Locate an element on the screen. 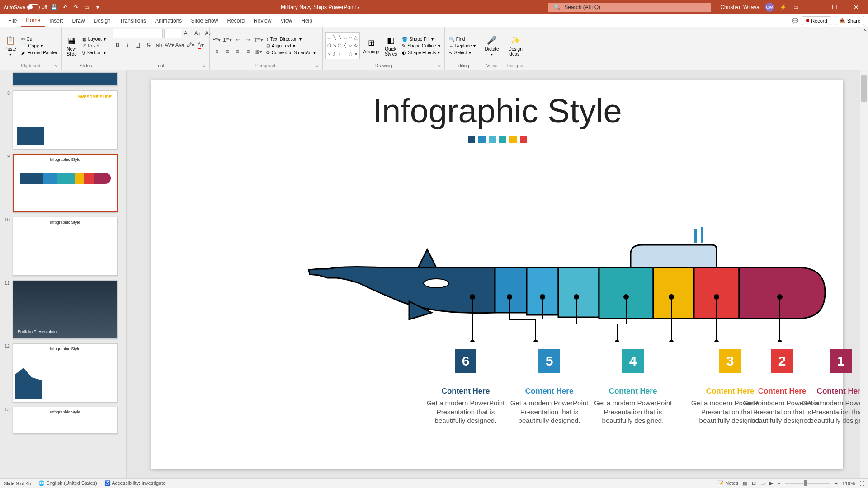  callout-1: 1 Content Here Get a modern PowerPoint P… is located at coordinates (833, 387).